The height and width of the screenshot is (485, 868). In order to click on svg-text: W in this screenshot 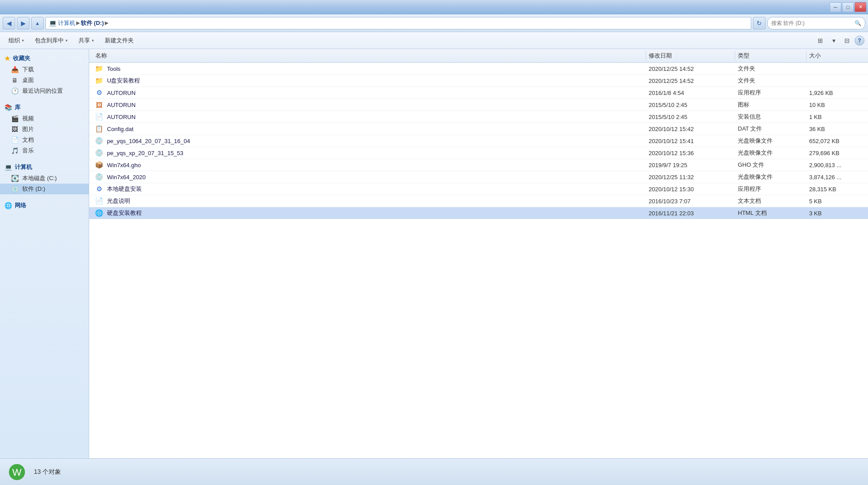, I will do `click(17, 473)`.